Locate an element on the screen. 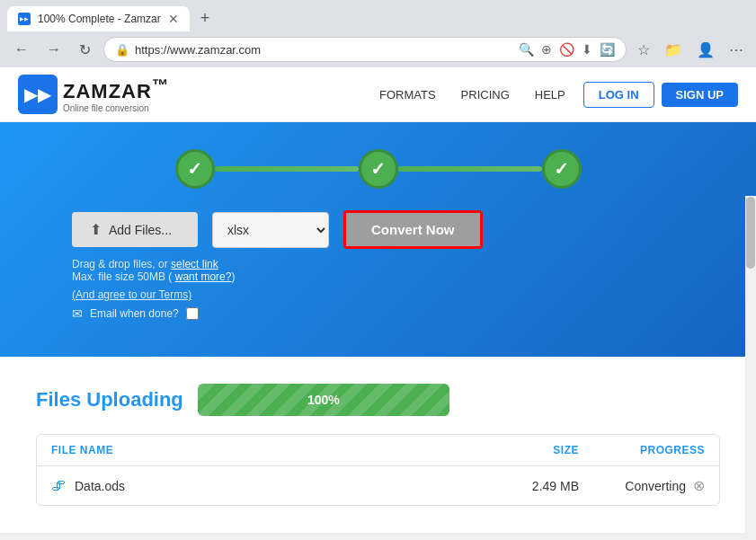 The height and width of the screenshot is (540, 756). step-1-check-icon: ✓ is located at coordinates (194, 169).